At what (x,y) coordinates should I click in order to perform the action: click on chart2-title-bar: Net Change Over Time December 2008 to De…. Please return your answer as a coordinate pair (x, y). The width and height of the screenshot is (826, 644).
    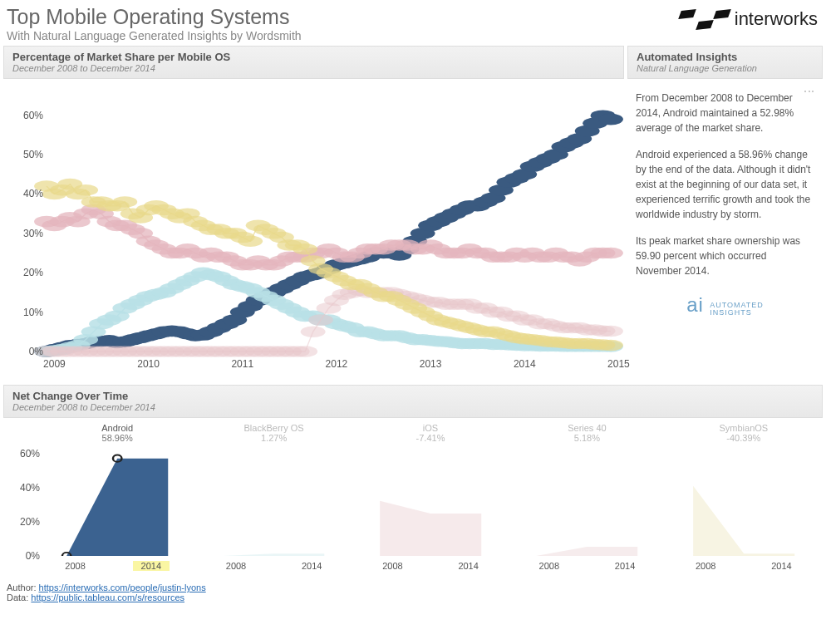
    Looking at the image, I should click on (413, 401).